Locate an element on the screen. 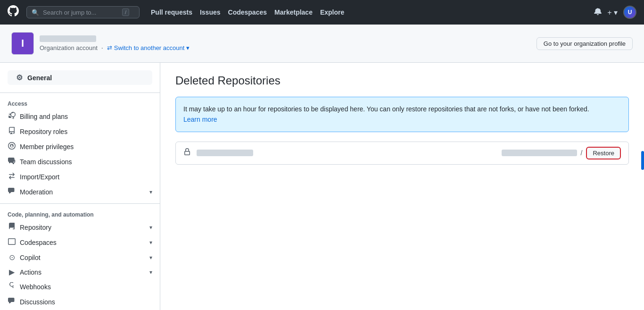 The image size is (644, 310). deleted-repo-row: / Restore is located at coordinates (402, 153).